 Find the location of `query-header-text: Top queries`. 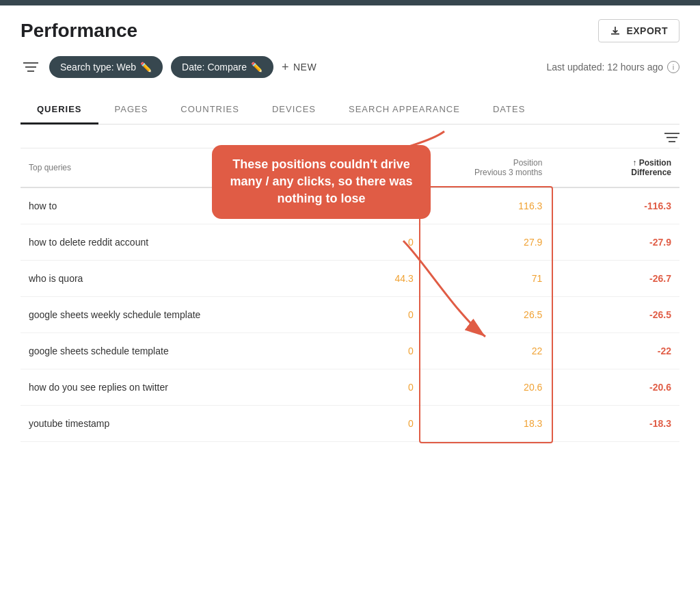

query-header-text: Top queries is located at coordinates (50, 168).